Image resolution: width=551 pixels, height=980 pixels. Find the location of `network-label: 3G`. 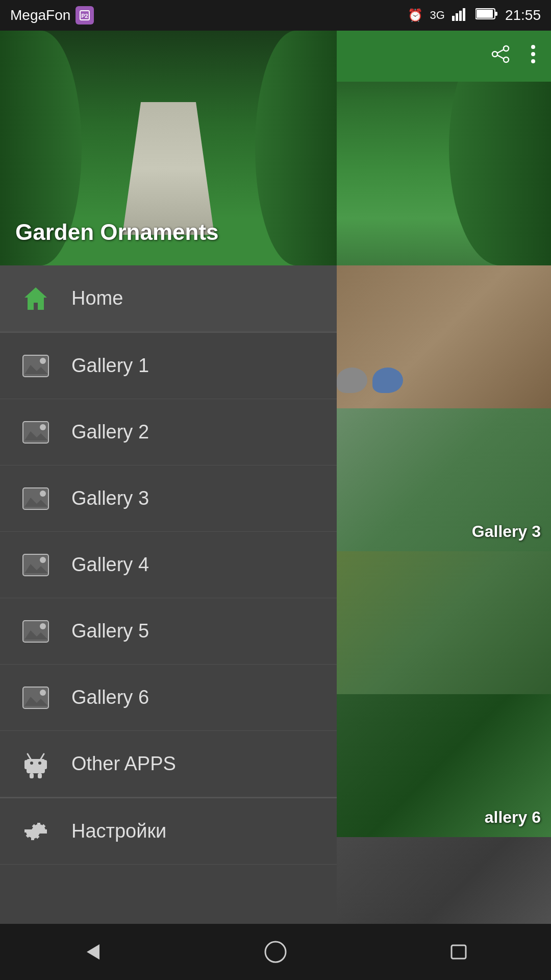

network-label: 3G is located at coordinates (438, 15).